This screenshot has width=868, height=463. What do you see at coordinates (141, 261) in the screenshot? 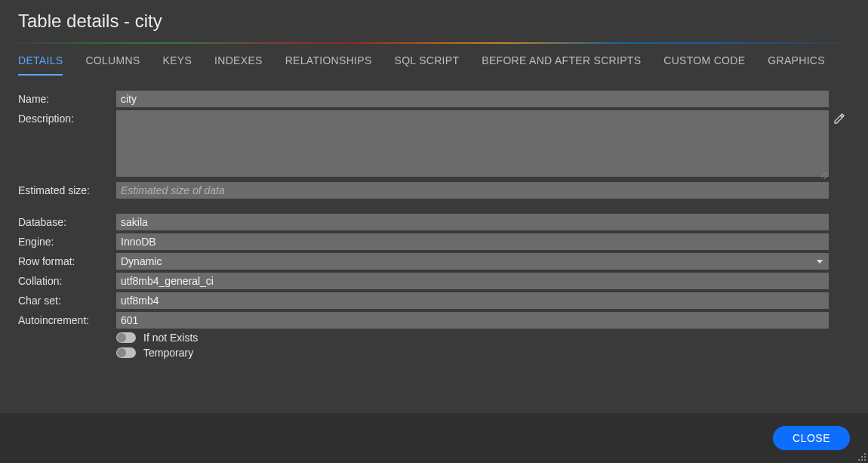
I see `row-format-value: Dynamic` at bounding box center [141, 261].